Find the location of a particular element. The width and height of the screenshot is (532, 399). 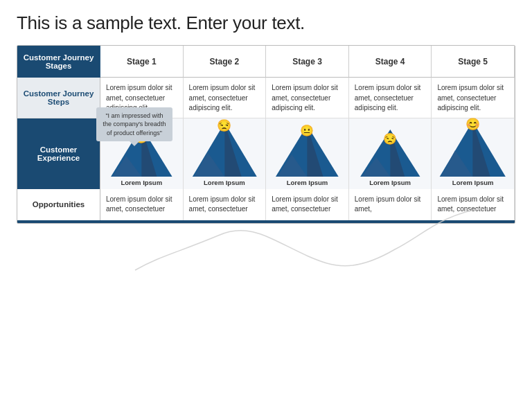

page-title: This is a sample text. Enter your text. is located at coordinates (266, 24).